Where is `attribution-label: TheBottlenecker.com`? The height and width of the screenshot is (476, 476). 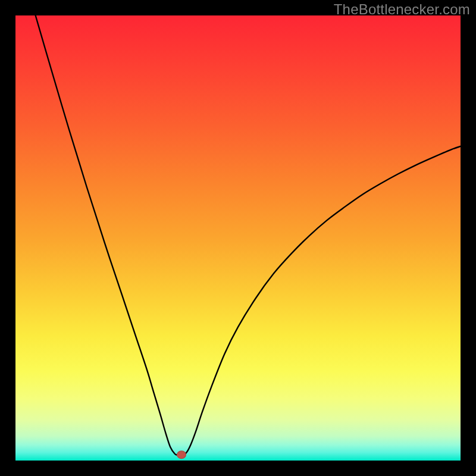
attribution-label: TheBottlenecker.com is located at coordinates (402, 10).